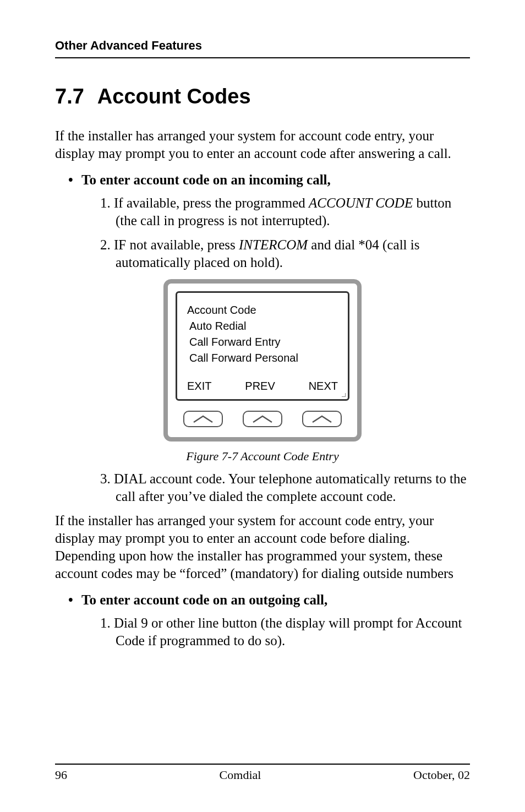  What do you see at coordinates (262, 360) in the screenshot?
I see `phone-illustration: Account Code Auto Redial Call Forward En…` at bounding box center [262, 360].